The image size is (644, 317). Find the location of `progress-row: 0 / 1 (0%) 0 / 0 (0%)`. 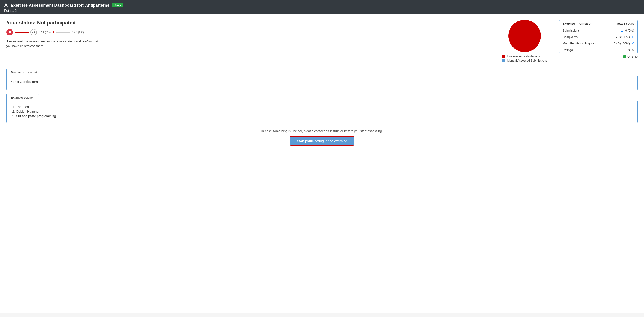

progress-row: 0 / 1 (0%) 0 / 0 (0%) is located at coordinates (248, 32).